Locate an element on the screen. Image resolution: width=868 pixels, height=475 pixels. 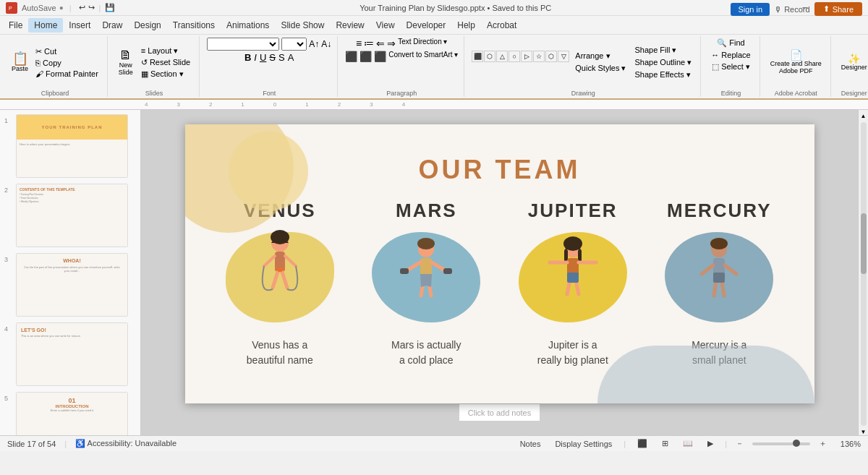
shape-1: ⬛ is located at coordinates (477, 56).